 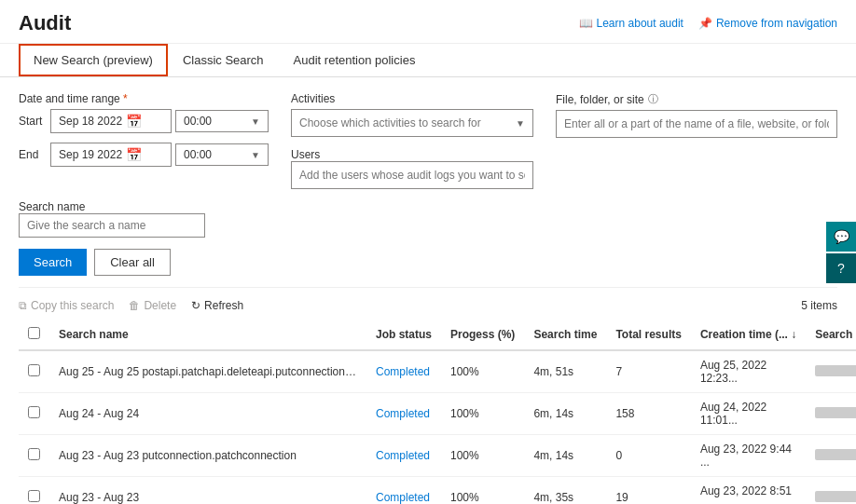 I want to click on activities-placeholder: Choose which activities to search for, so click(x=390, y=123).